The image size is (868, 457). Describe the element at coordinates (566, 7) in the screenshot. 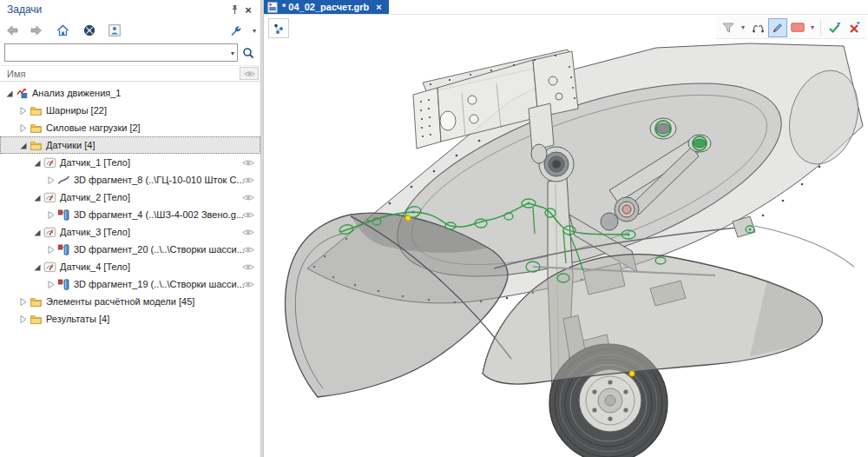

I see `document-tabbar: * 04_02_расчет.grb ×` at that location.